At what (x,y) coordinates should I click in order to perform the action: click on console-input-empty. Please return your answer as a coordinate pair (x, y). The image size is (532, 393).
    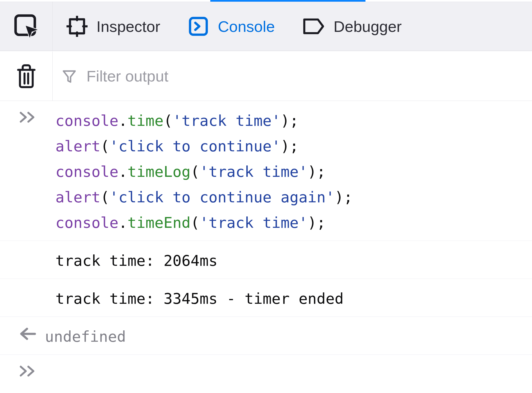
    Looking at the image, I should click on (294, 361).